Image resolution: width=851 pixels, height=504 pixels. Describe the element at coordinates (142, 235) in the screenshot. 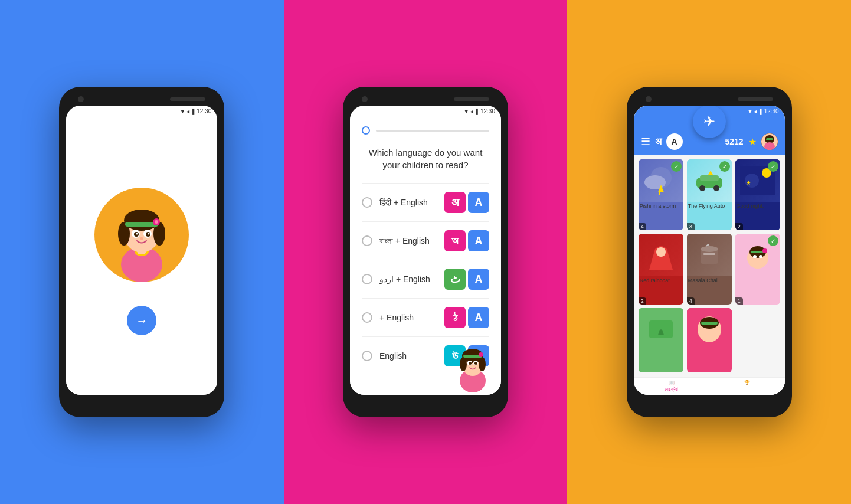

I see `character-svg` at that location.